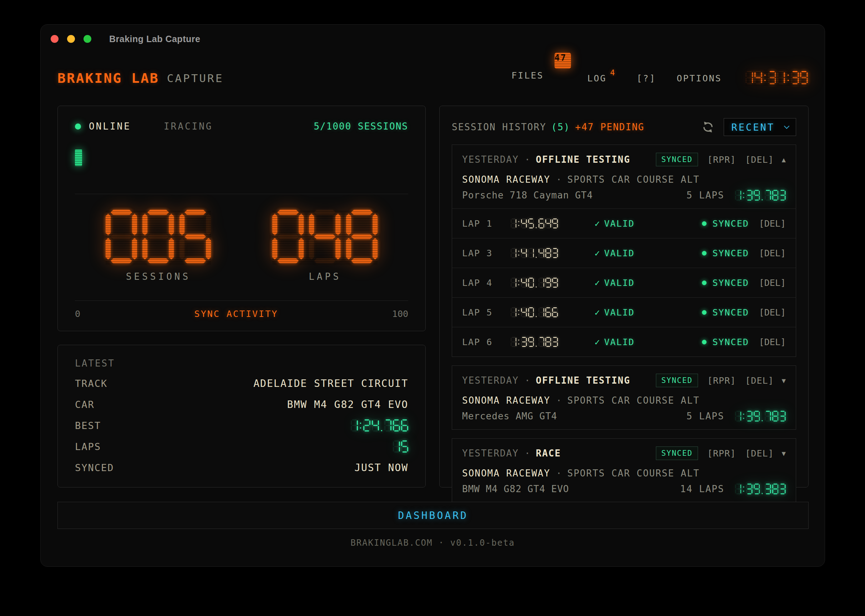  What do you see at coordinates (624, 251) in the screenshot?
I see `session-card: YESTERDAY · OFFLINE TESTING SYNCED [RPR]…` at bounding box center [624, 251].